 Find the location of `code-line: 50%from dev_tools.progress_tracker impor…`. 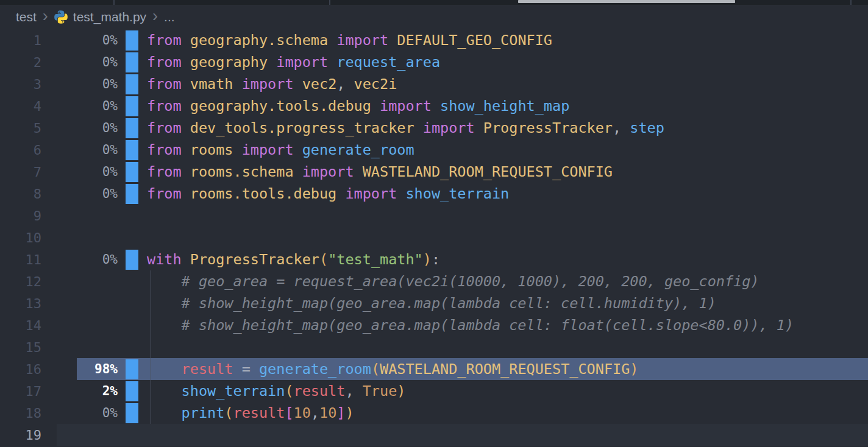

code-line: 50%from dev_tools.progress_tracker impor… is located at coordinates (434, 128).